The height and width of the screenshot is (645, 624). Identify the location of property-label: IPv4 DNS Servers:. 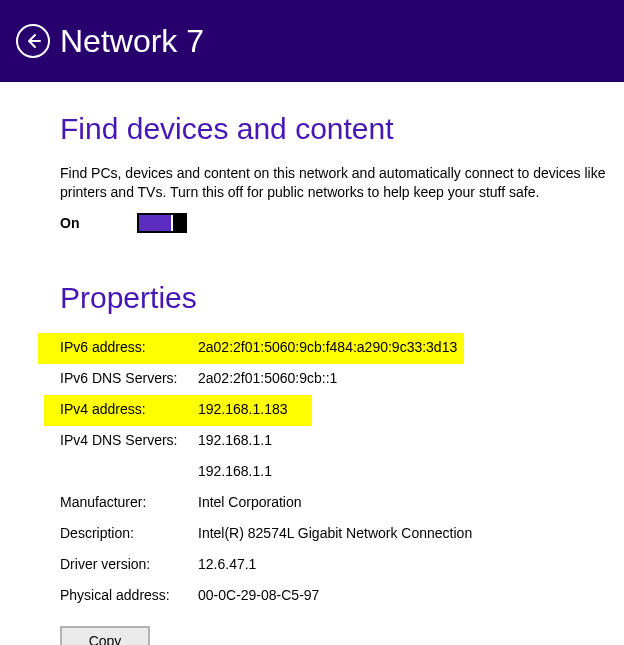
(129, 440).